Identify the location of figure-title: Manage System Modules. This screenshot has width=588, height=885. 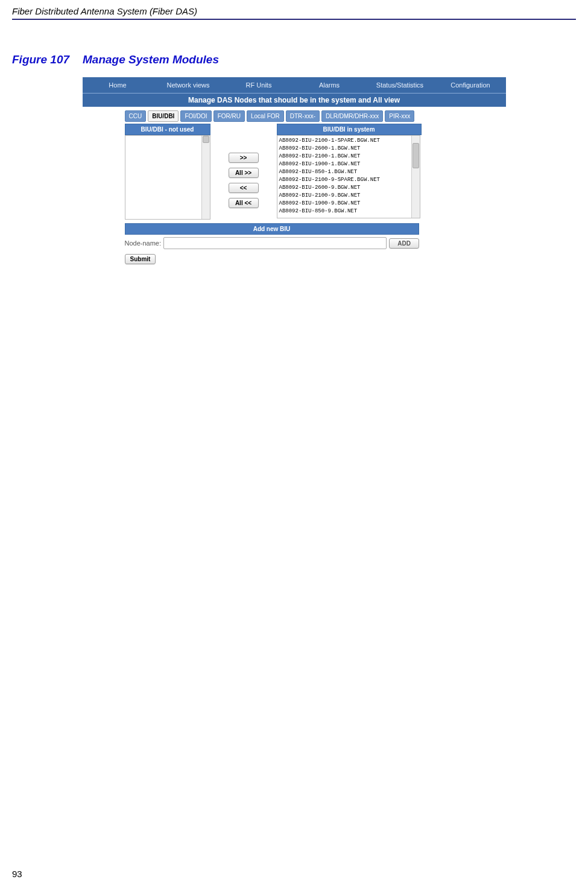
(151, 59).